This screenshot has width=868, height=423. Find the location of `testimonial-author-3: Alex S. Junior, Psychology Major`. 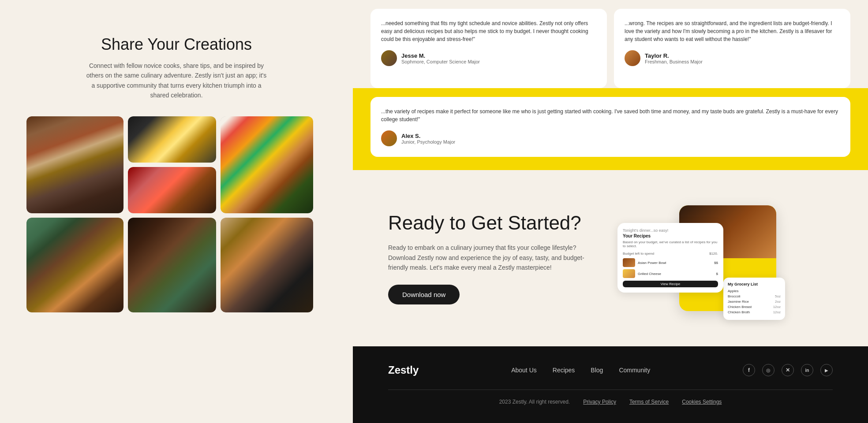

testimonial-author-3: Alex S. Junior, Psychology Major is located at coordinates (610, 138).